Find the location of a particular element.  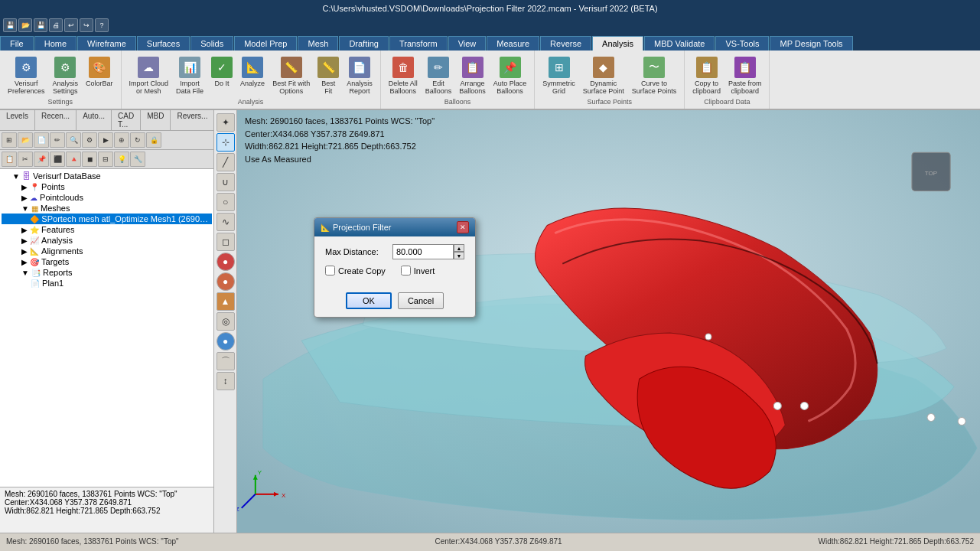

tab-levels: Levels is located at coordinates (18, 120).